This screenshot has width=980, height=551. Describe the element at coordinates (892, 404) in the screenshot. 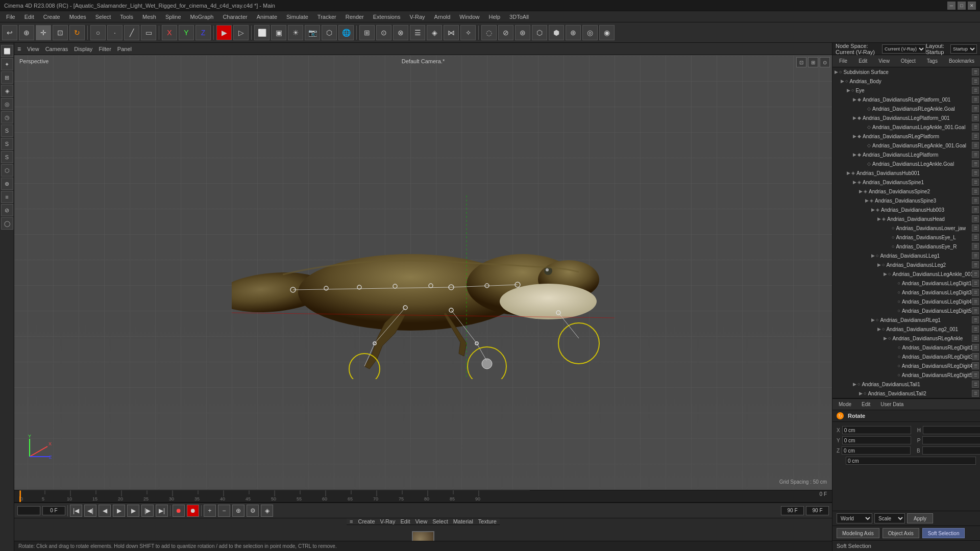

I see `rpb-tab-userdata: User Data` at that location.